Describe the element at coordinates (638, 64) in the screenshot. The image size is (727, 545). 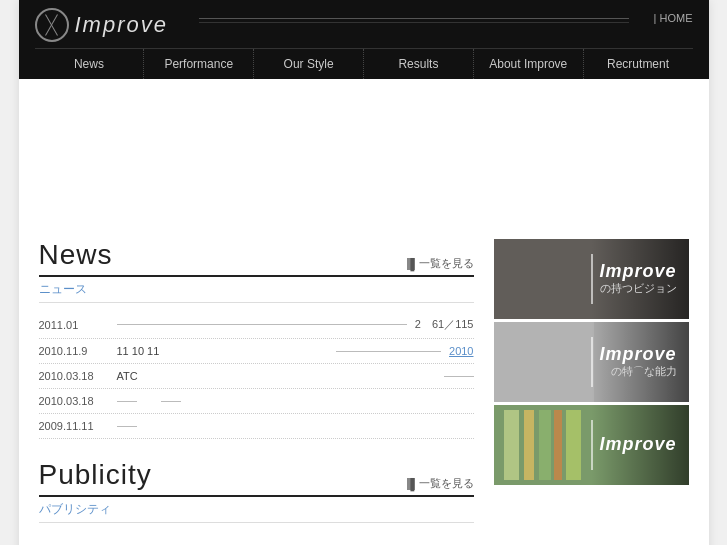
I see `nav-recruitment: Recrutment` at that location.